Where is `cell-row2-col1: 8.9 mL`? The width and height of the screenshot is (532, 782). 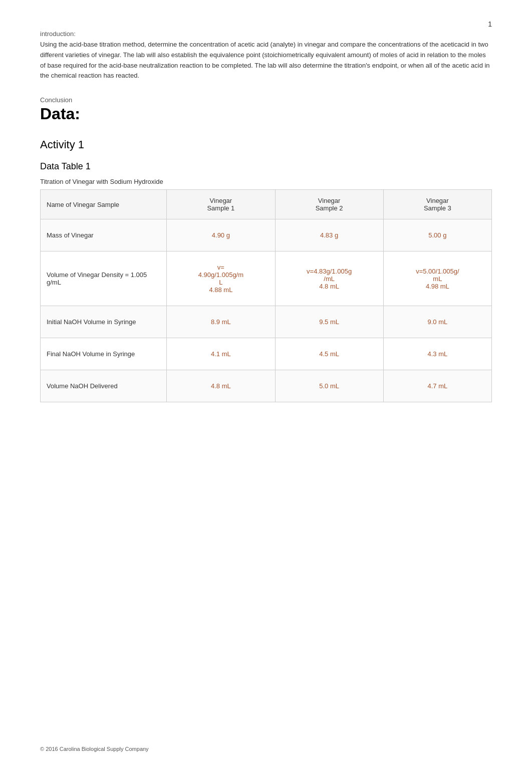 cell-row2-col1: 8.9 mL is located at coordinates (221, 322).